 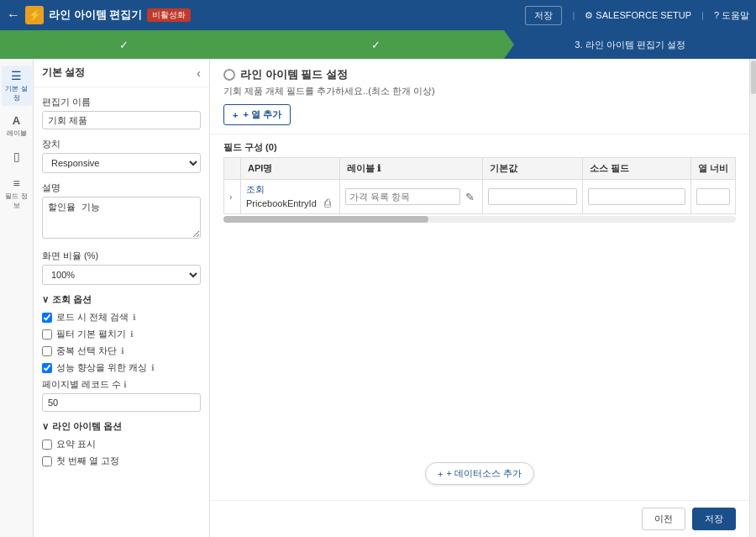 What do you see at coordinates (123, 351) in the screenshot?
I see `dup-block-info-icon: ℹ` at bounding box center [123, 351].